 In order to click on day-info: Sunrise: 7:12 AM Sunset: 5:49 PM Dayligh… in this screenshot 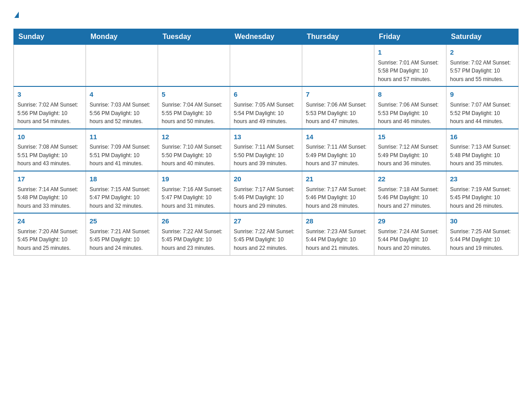, I will do `click(410, 155)`.